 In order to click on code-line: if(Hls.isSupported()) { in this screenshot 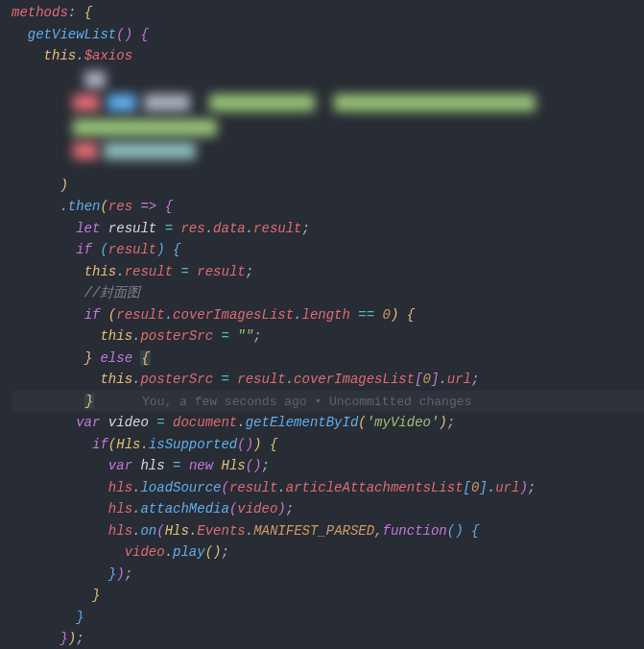, I will do `click(328, 445)`.